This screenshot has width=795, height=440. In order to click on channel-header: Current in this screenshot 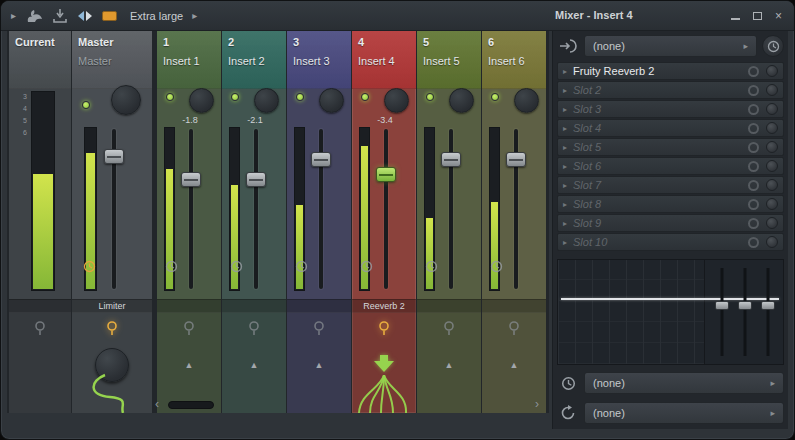, I will do `click(40, 60)`.